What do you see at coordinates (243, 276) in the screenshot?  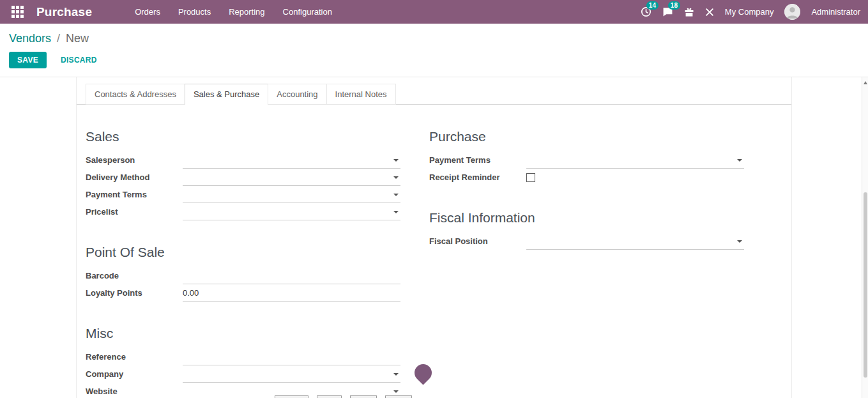 I see `field-row: Barcode` at bounding box center [243, 276].